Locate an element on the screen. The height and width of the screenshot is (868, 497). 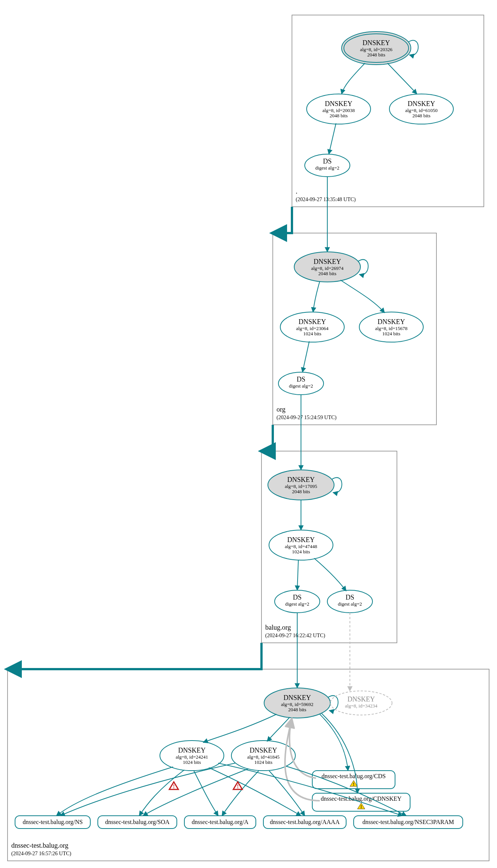
svg-text: dnssec-test.balug.org/CDNSKEY is located at coordinates (361, 799).